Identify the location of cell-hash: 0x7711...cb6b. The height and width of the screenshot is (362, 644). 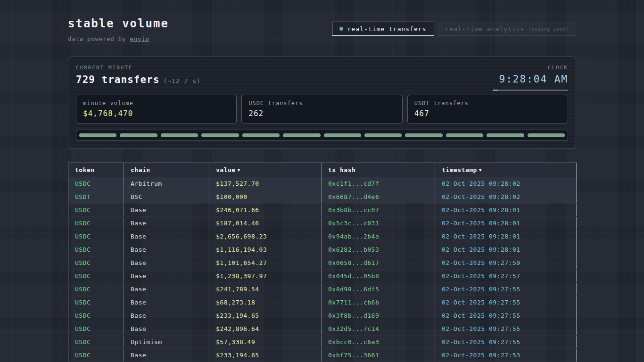
(378, 303).